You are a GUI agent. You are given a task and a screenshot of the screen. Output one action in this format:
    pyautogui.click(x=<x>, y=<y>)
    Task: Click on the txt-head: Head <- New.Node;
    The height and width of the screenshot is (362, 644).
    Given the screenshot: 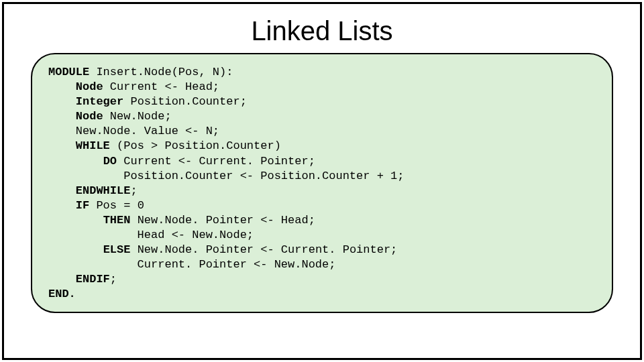 What is the action you would take?
    pyautogui.click(x=151, y=235)
    